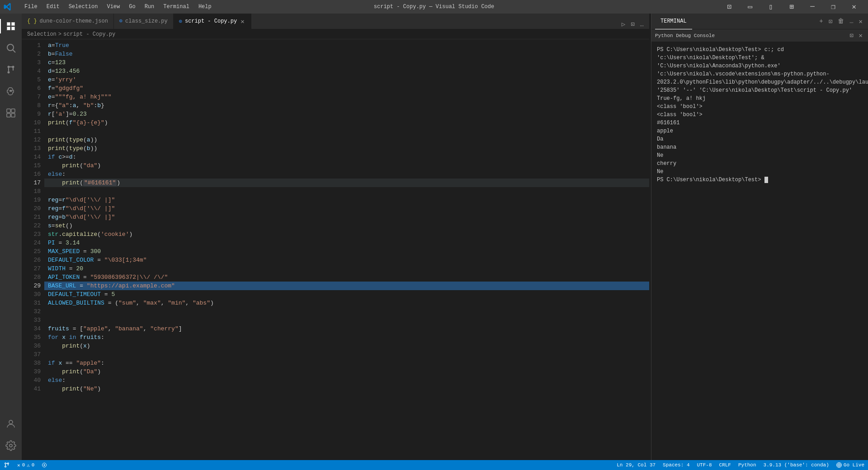 Image resolution: width=868 pixels, height=470 pixels. Describe the element at coordinates (347, 381) in the screenshot. I see `code-line-40: else:` at that location.